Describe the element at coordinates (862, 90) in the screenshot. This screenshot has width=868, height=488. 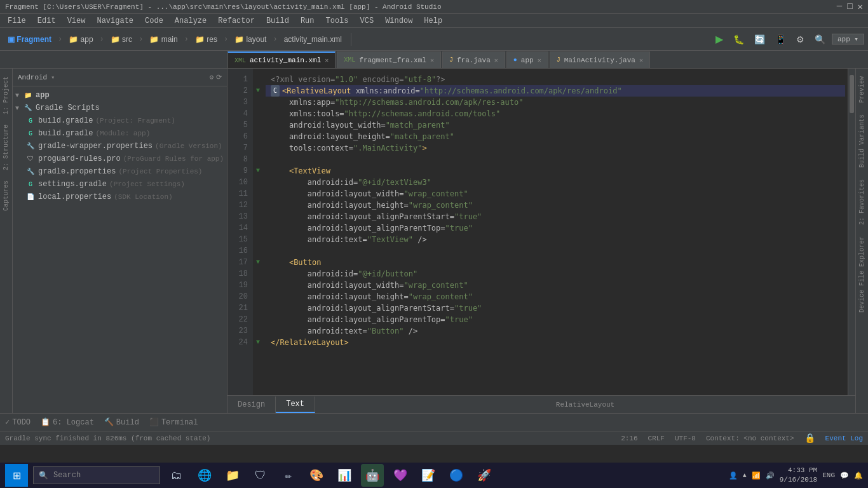
I see `side-tab-preview: Preview` at that location.